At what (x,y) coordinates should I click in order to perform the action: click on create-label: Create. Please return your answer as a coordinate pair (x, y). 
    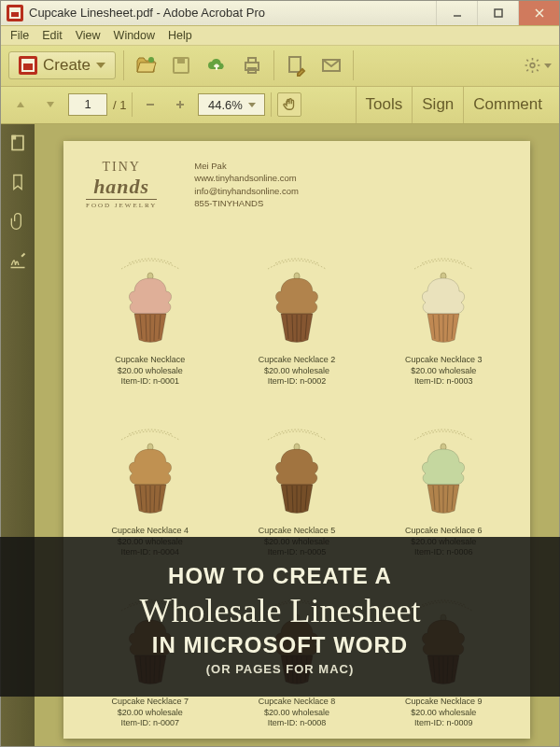
    Looking at the image, I should click on (67, 65).